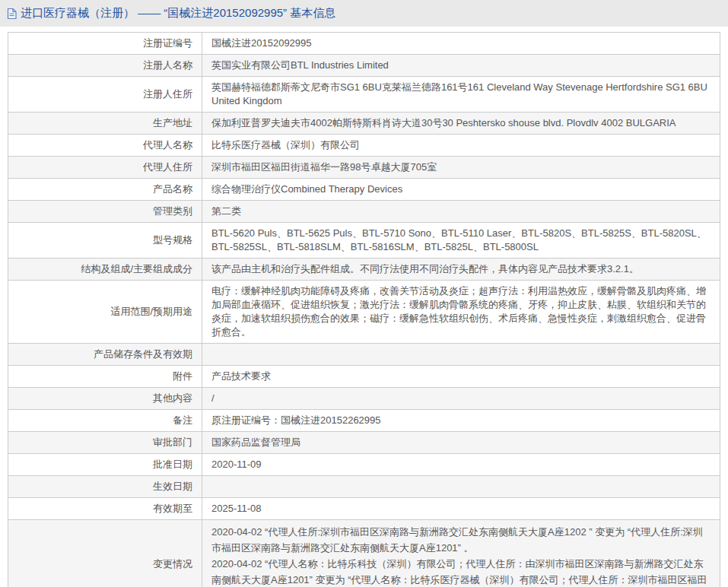 This screenshot has height=587, width=728. Describe the element at coordinates (105, 123) in the screenshot. I see `row-label: 生产地址` at that location.